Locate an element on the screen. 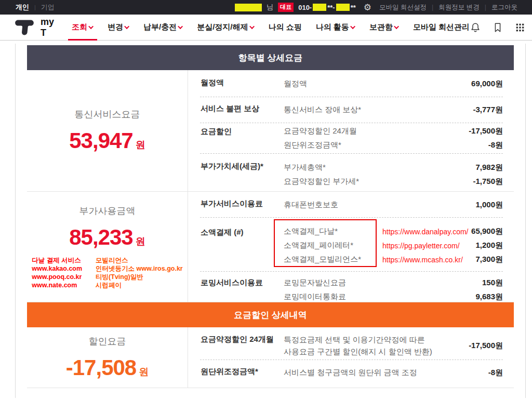 Image resolution: width=532 pixels, height=399 pixels. utility-bar: 개인 | 기업 님 대표 010-**-** ⚙ 모바일 회선설정 | 회원정보… is located at coordinates (266, 7).